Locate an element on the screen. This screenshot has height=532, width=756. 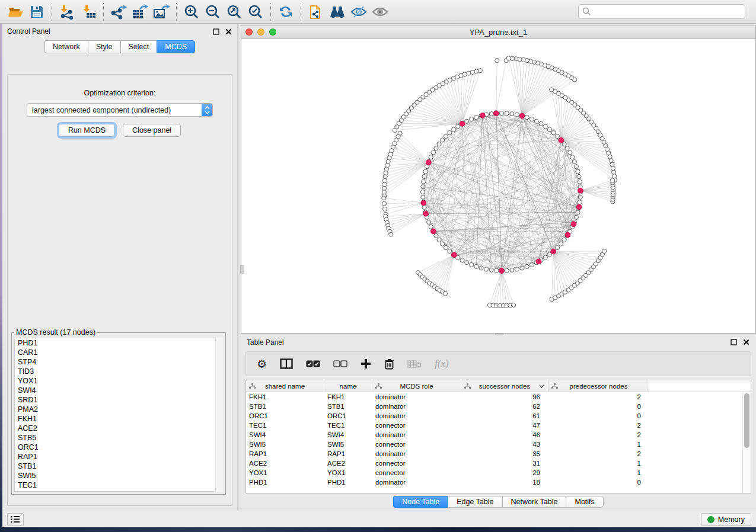
table-row: ORC1ORC1dominator610 is located at coordinates (495, 416).